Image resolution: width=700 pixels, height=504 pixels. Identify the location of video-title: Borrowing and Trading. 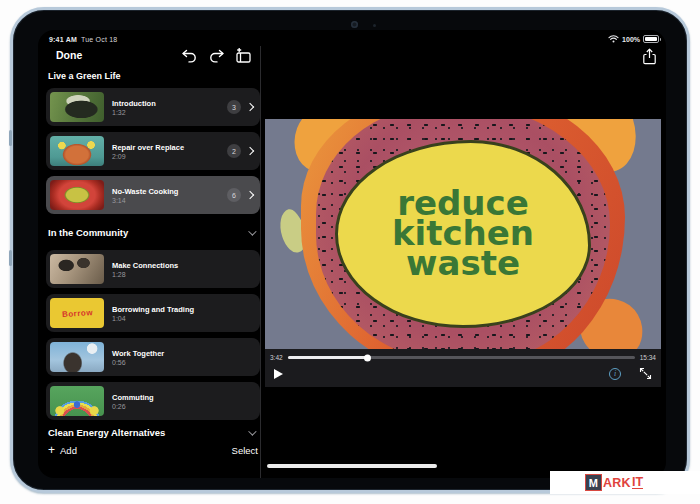
(153, 310).